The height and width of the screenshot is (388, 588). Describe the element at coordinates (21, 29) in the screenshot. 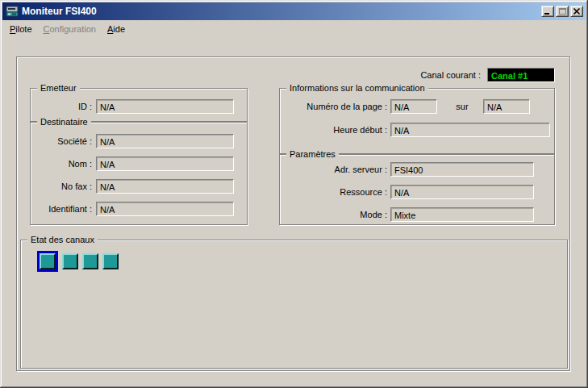

I see `menu-pilote: Pilote` at that location.